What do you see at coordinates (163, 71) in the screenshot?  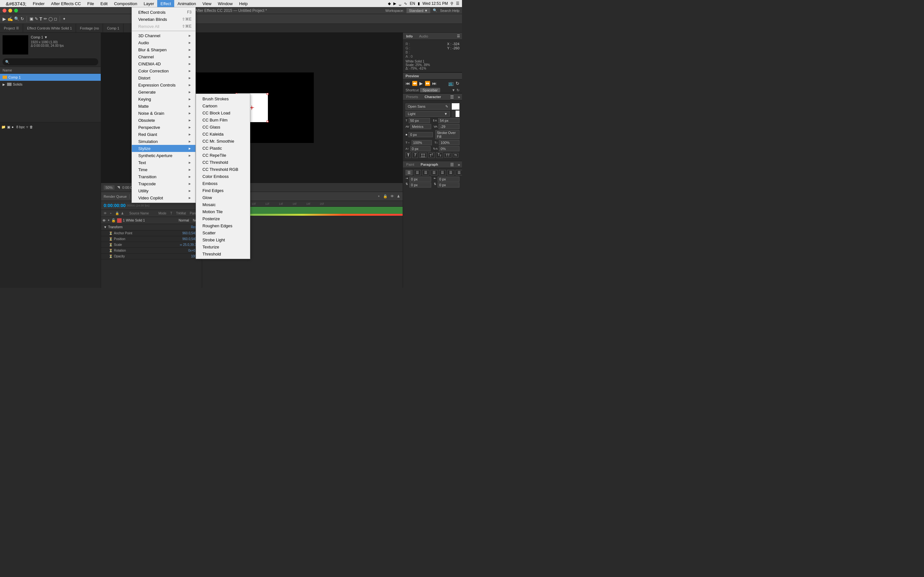 I see `menu-color-correction: Color Correction ►` at bounding box center [163, 71].